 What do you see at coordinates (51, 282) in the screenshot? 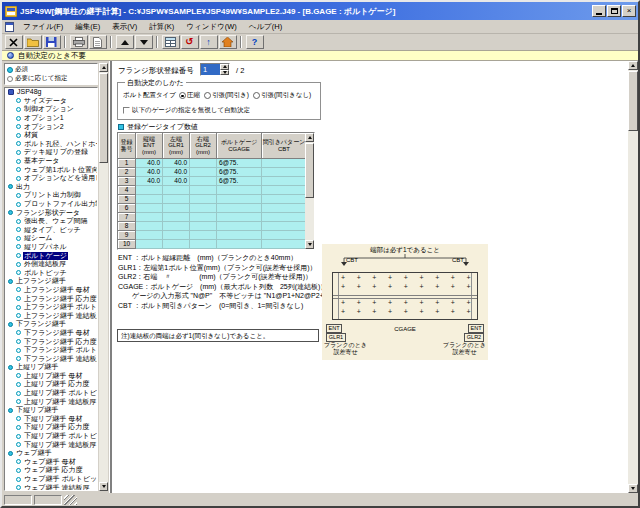
I see `tree-item: 上フランジ継手` at bounding box center [51, 282].